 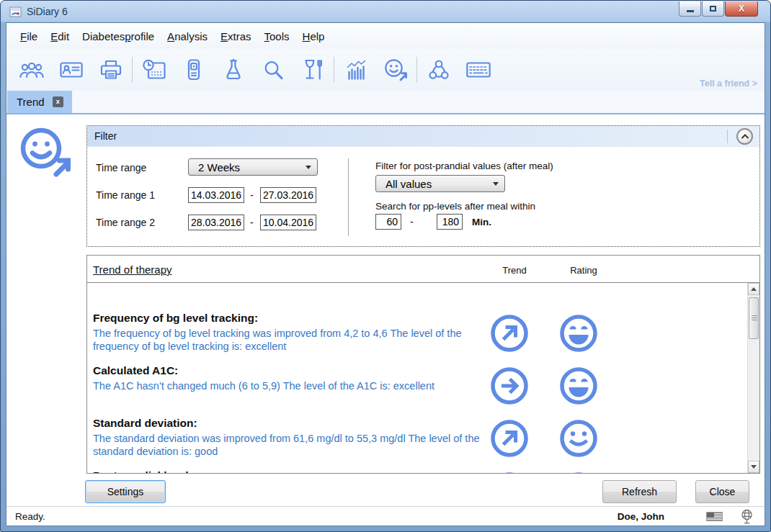 What do you see at coordinates (481, 222) in the screenshot?
I see `pp-unit-label: Min.` at bounding box center [481, 222].